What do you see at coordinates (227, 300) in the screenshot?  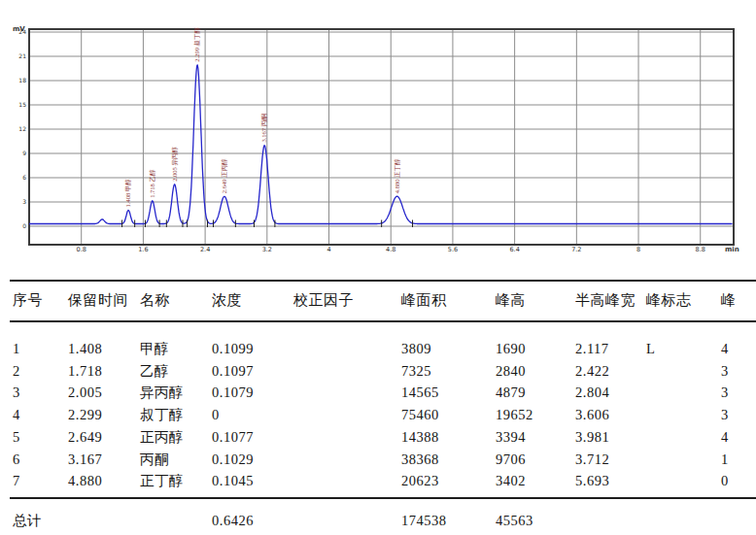 I see `column-header: 浓度` at bounding box center [227, 300].